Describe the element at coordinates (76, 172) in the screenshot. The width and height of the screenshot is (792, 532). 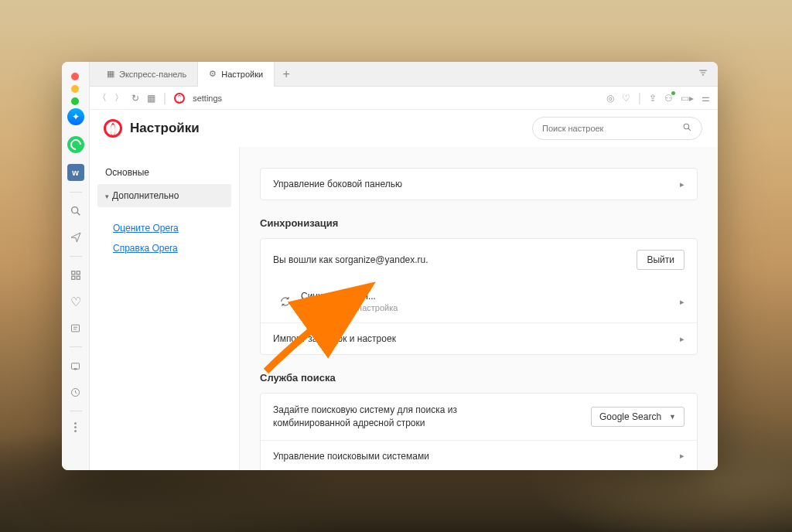
I see `vk-icon: w` at that location.